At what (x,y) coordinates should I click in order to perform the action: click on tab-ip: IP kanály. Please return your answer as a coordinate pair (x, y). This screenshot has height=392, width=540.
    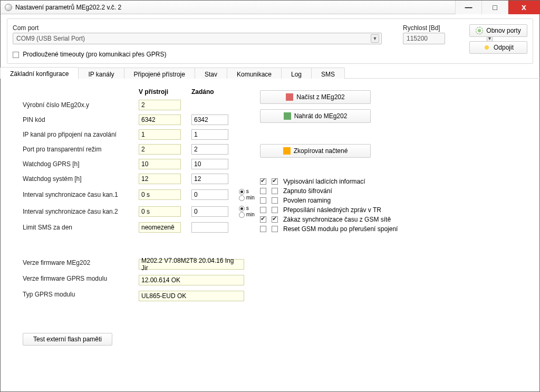
    Looking at the image, I should click on (101, 73).